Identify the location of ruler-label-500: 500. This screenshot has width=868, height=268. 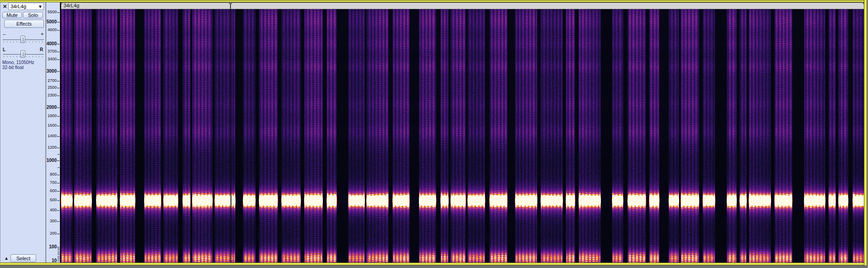
(53, 200).